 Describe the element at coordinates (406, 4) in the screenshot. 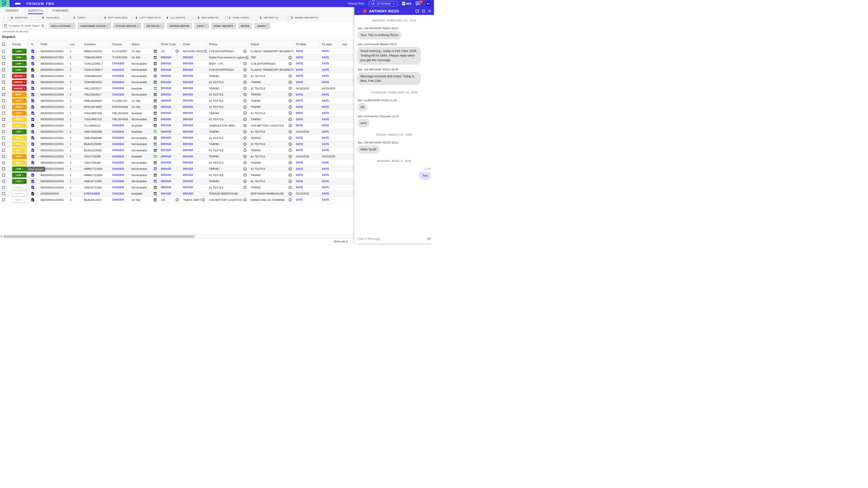

I see `ace-button: ace` at that location.